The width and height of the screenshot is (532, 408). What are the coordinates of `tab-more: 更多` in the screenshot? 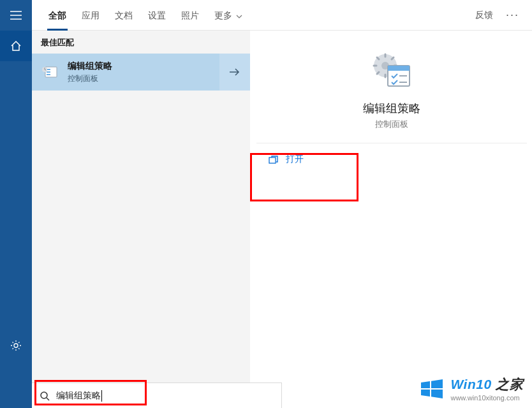 It's located at (228, 15).